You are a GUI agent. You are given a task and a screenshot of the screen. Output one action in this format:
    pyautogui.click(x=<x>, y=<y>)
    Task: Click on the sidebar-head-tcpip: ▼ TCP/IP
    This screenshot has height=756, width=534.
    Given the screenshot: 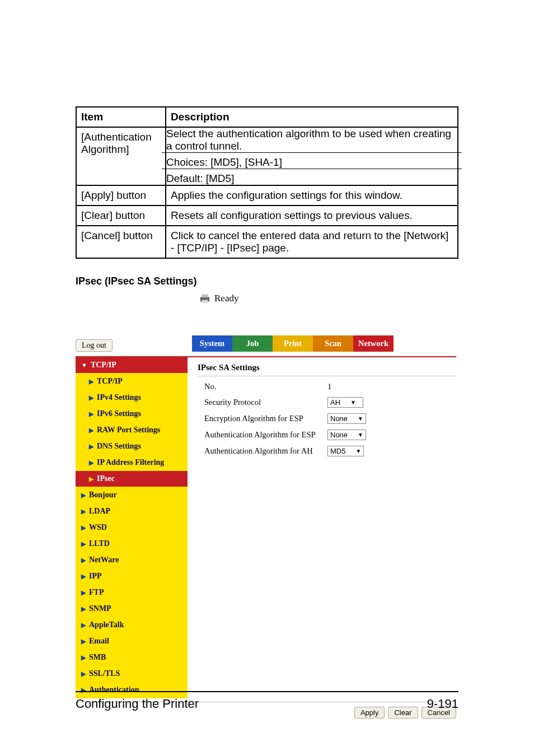 What is the action you would take?
    pyautogui.click(x=132, y=365)
    